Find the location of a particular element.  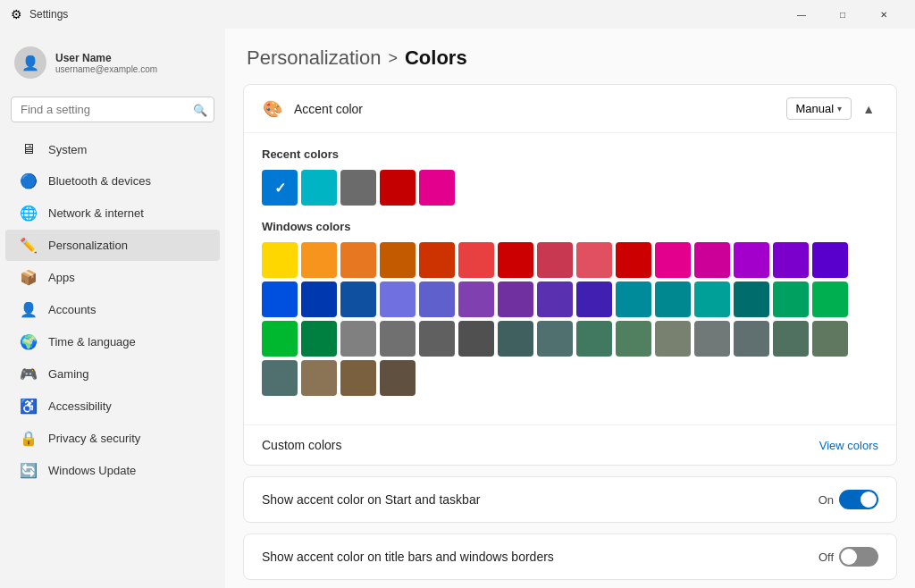

apps-icon: 📦 is located at coordinates (29, 277).